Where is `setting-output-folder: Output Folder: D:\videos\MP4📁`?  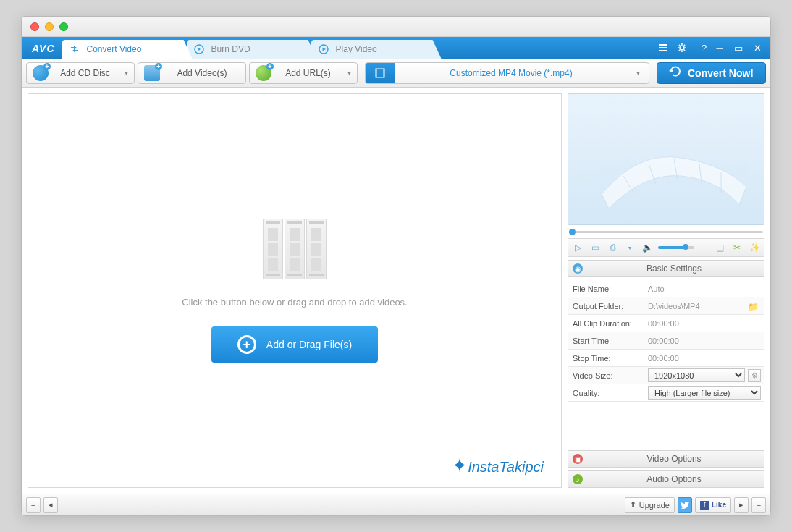
setting-output-folder: Output Folder: D:\videos\MP4📁 is located at coordinates (666, 306).